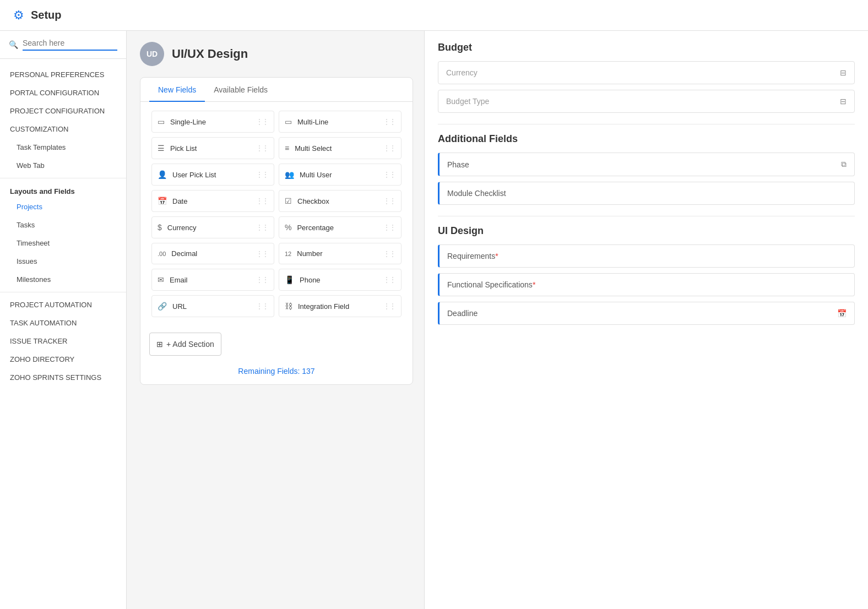  Describe the element at coordinates (262, 201) in the screenshot. I see `drag-handle-date` at that location.